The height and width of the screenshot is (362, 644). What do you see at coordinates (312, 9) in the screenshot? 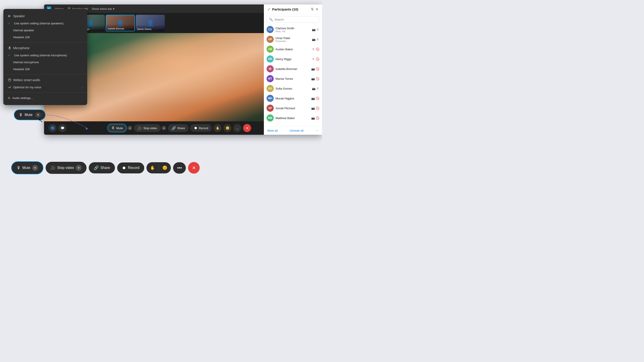
I see `sort-btn: ⇅` at bounding box center [312, 9].